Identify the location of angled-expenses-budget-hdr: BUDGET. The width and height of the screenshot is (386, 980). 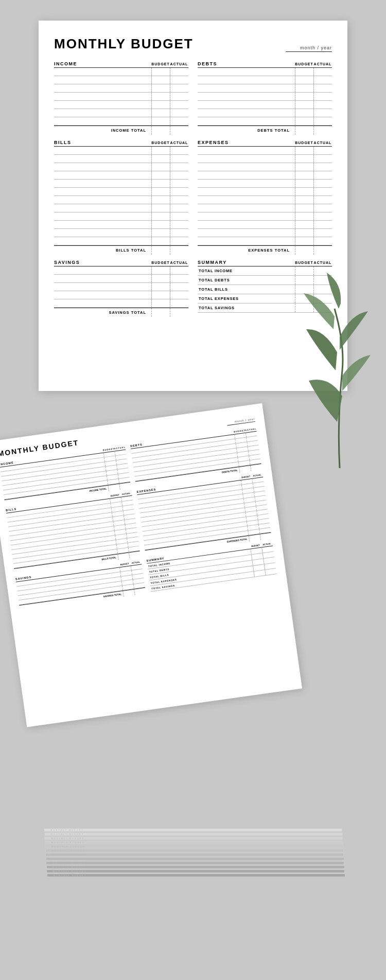
(245, 476).